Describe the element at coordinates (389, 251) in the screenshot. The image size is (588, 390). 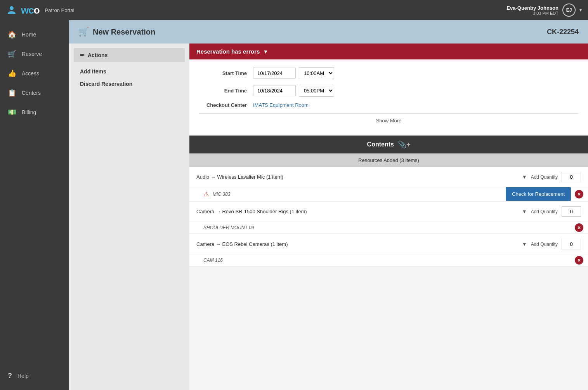
I see `resource-item-2: Camera → EOS Rebel Cameras (1 item) ▼ Ad…` at that location.